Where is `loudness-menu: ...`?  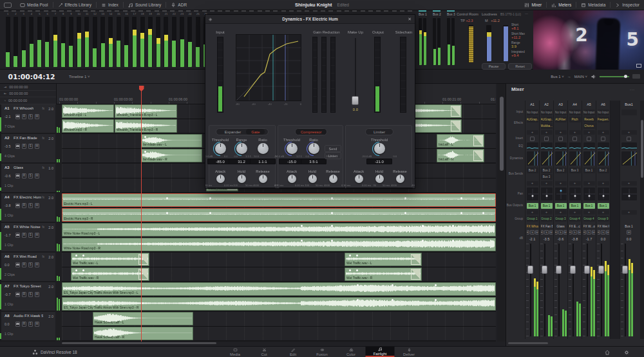 loudness-menu: ... is located at coordinates (527, 13).